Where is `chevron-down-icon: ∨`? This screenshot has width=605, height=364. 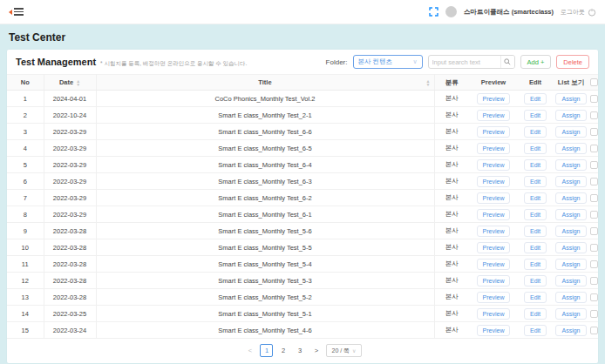
chevron-down-icon: ∨ is located at coordinates (354, 350).